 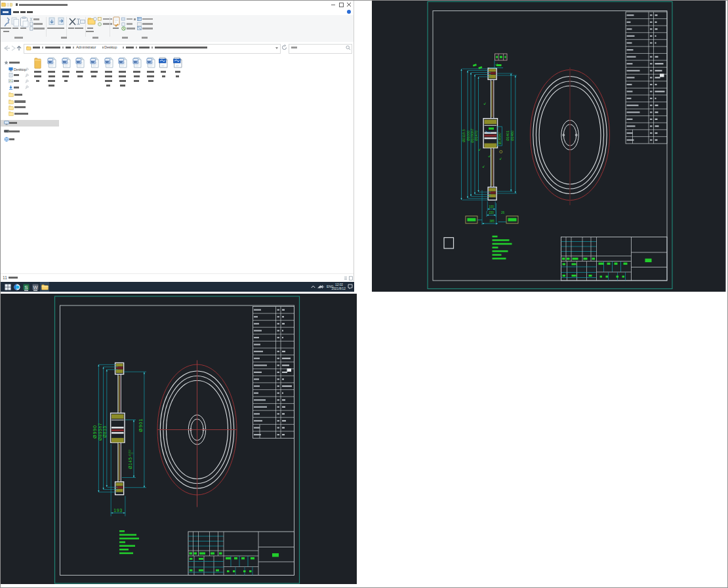 What do you see at coordinates (476, 136) in the screenshot?
I see `svg-text: Ø1470` at bounding box center [476, 136].